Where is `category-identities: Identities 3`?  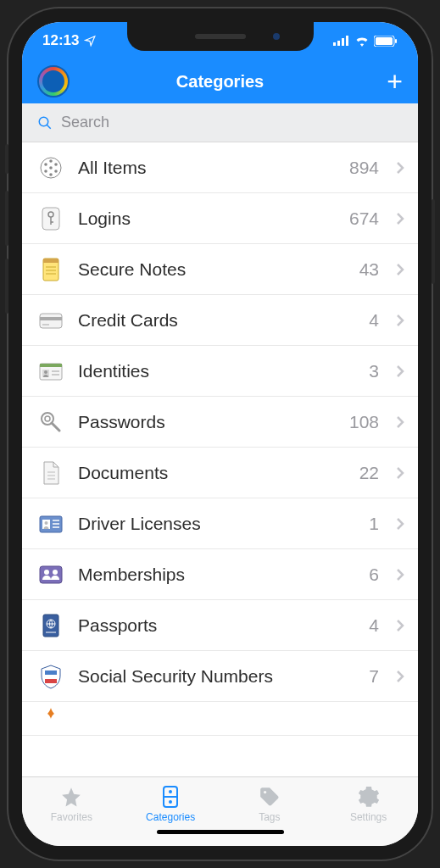 category-identities: Identities 3 is located at coordinates (220, 371).